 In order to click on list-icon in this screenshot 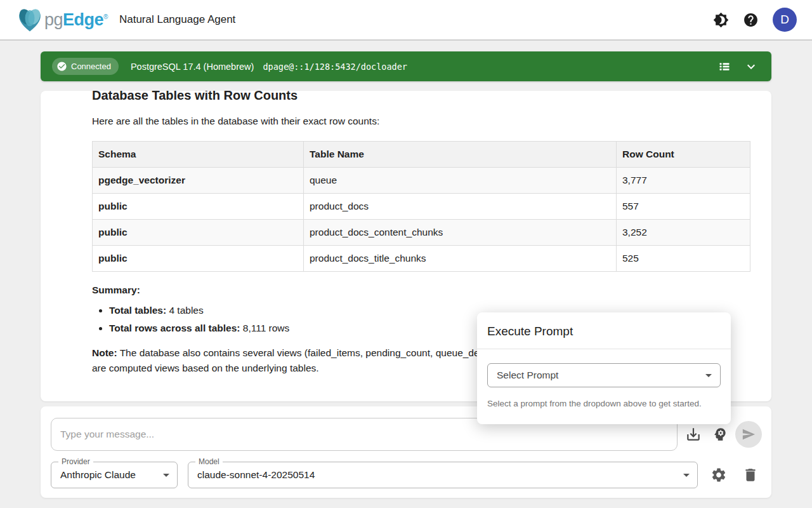, I will do `click(724, 67)`.